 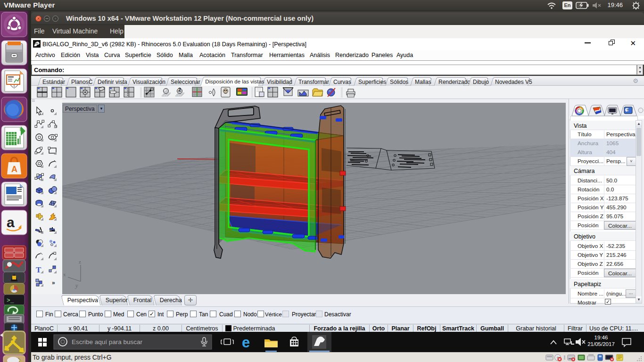 What do you see at coordinates (76, 286) in the screenshot?
I see `svg-text: y` at bounding box center [76, 286].